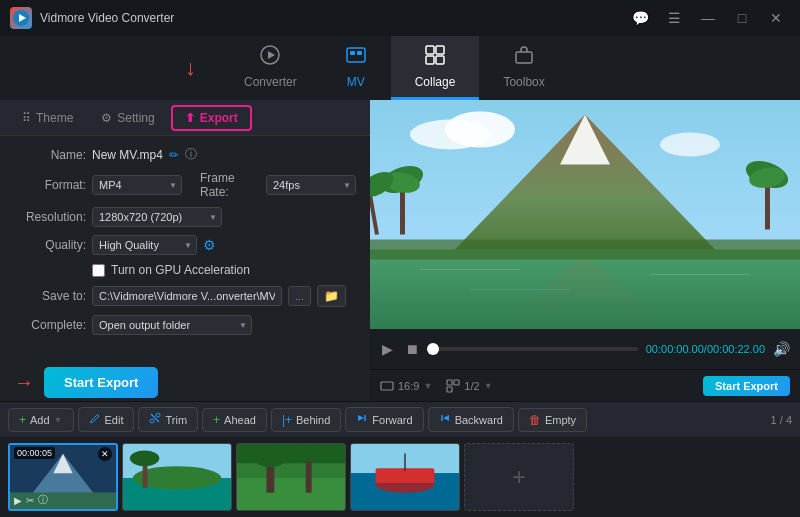 Image resolution: width=800 pixels, height=517 pixels. Describe the element at coordinates (311, 185) in the screenshot. I see `framerate-select: 24fps 30fps 60fps` at that location.